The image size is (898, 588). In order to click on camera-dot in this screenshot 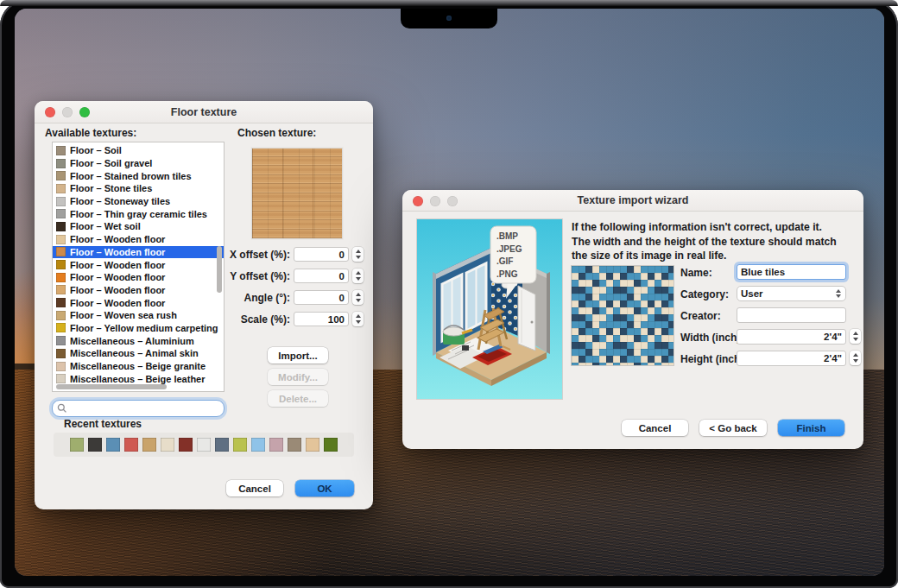, I will do `click(449, 18)`.